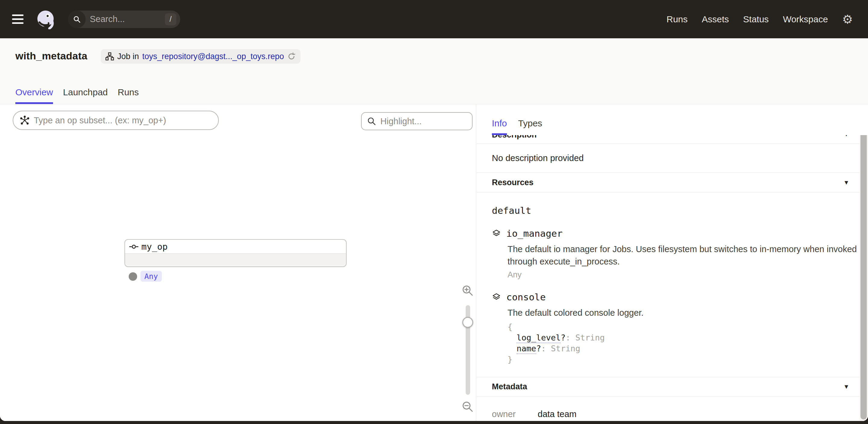 The image size is (868, 424). What do you see at coordinates (51, 56) in the screenshot?
I see `page-title: with_metadata` at bounding box center [51, 56].